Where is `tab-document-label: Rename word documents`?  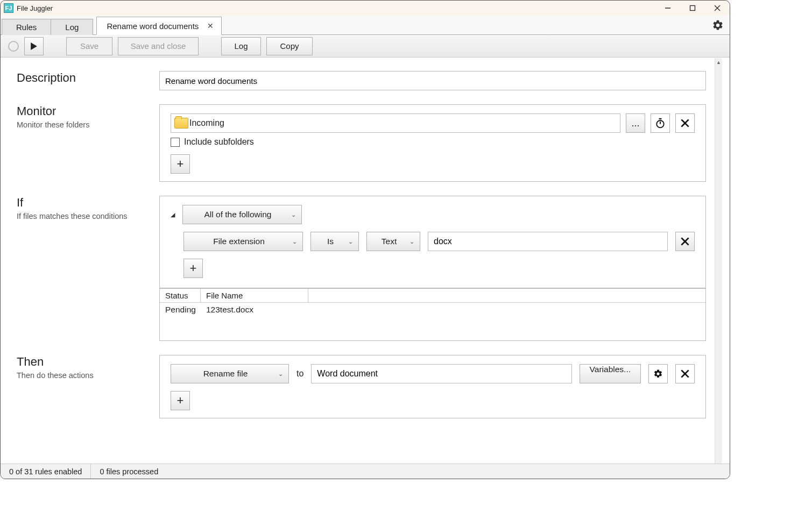
tab-document-label: Rename word documents is located at coordinates (153, 26).